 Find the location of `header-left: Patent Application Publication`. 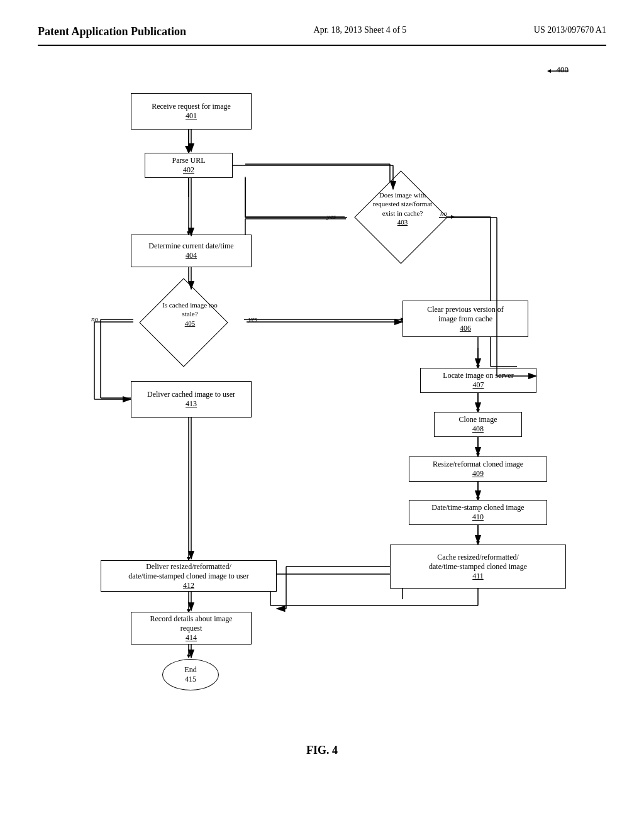

header-left: Patent Application Publication is located at coordinates (112, 31).